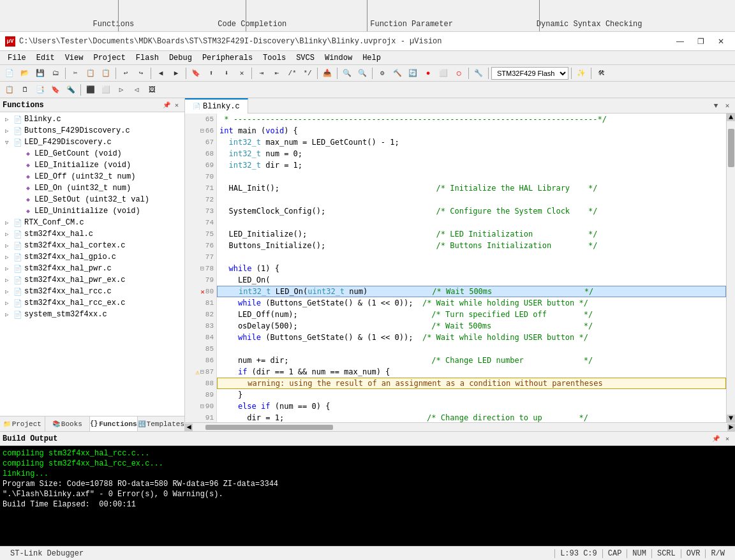  Describe the element at coordinates (92, 234) in the screenshot. I see `tree-item-hal: ▷ 📄 stm32f4xx_hal.c` at that location.